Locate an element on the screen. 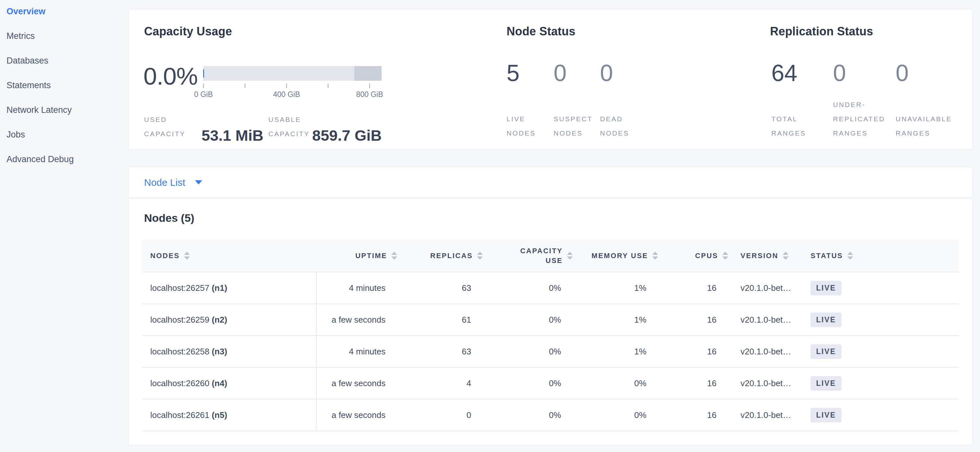 This screenshot has width=980, height=452. replicas-cell: 63 is located at coordinates (441, 288).